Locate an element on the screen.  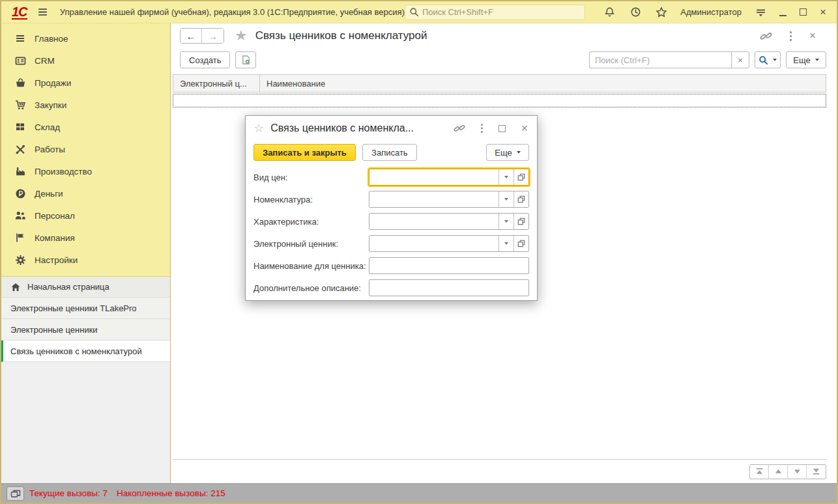
favorite-star-outline-icon: ☆ is located at coordinates (259, 128).